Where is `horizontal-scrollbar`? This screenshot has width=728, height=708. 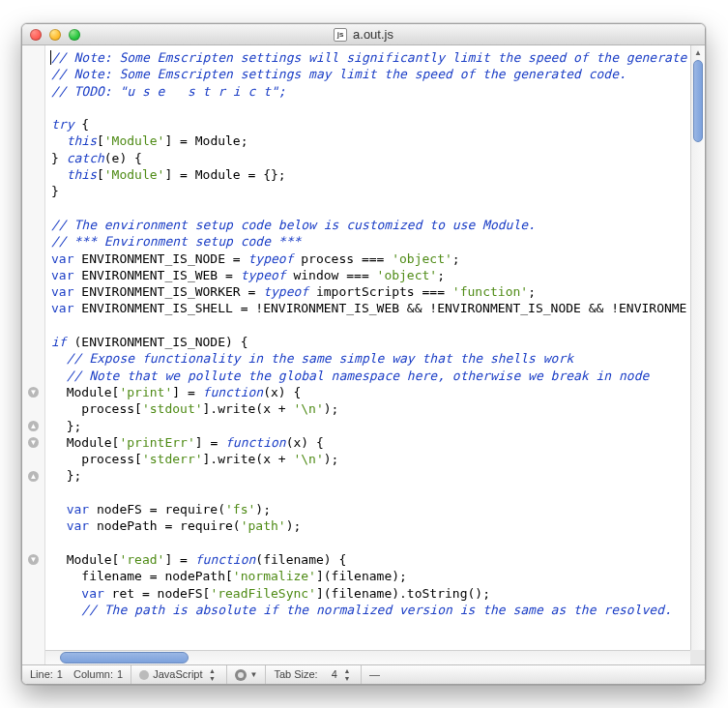 horizontal-scrollbar is located at coordinates (367, 658).